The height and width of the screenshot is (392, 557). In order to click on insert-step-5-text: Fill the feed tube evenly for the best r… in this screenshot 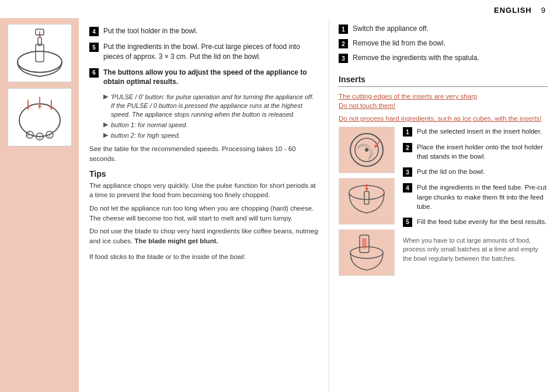, I will do `click(482, 222)`.